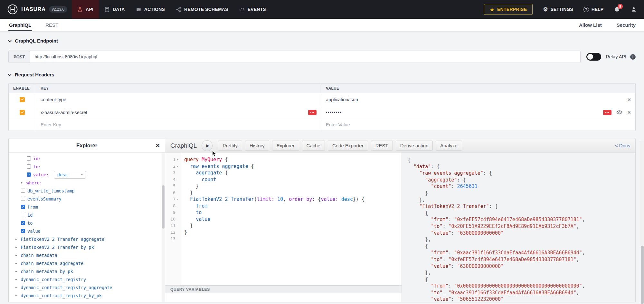  What do you see at coordinates (283, 298) in the screenshot?
I see `query-variables-editor` at bounding box center [283, 298].